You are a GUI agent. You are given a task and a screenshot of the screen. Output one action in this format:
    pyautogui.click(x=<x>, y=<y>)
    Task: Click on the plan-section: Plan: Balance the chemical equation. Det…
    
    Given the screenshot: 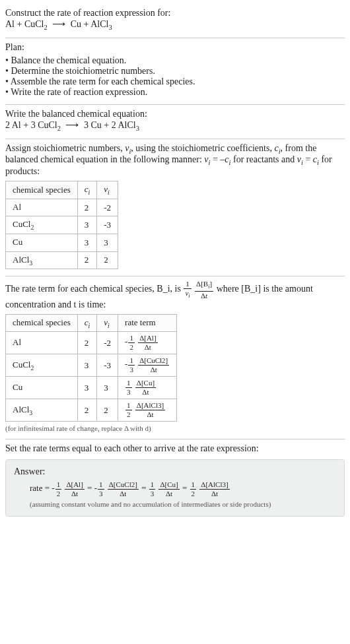 What is the action you would take?
    pyautogui.click(x=175, y=71)
    